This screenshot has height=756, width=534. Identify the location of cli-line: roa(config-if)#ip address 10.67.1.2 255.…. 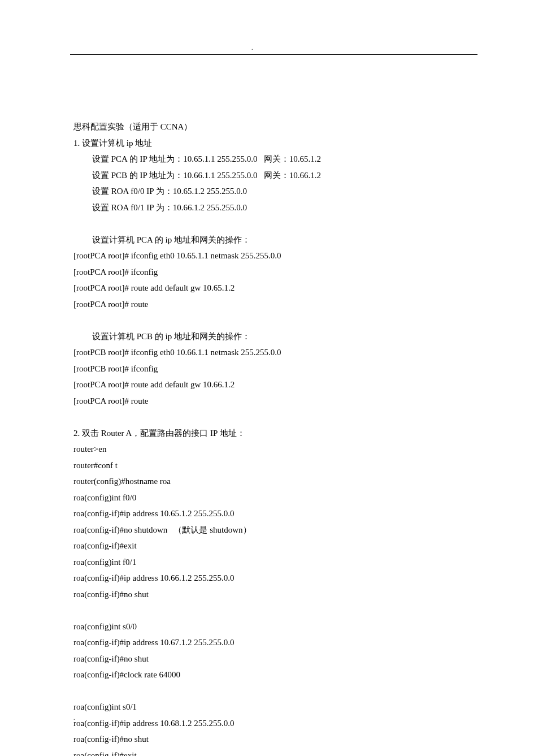
(276, 642).